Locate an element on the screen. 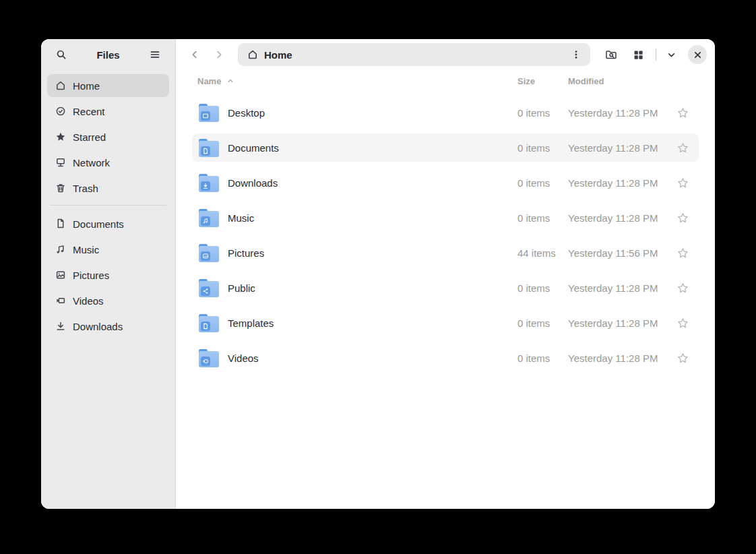 The height and width of the screenshot is (554, 756). sidebar-item-label: Downloads is located at coordinates (98, 326).